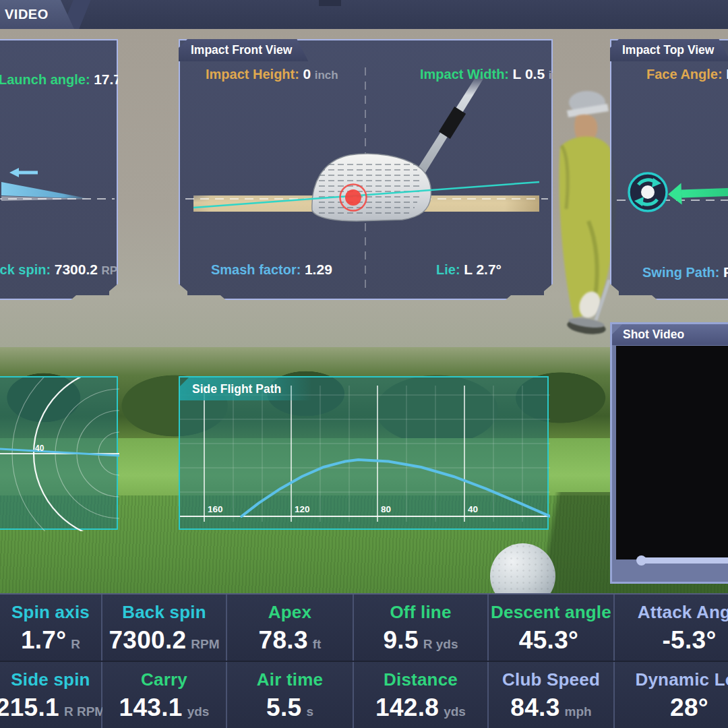 The width and height of the screenshot is (728, 728). I want to click on stat-cell-back-spin: Back spin 7300.2RPM, so click(164, 628).